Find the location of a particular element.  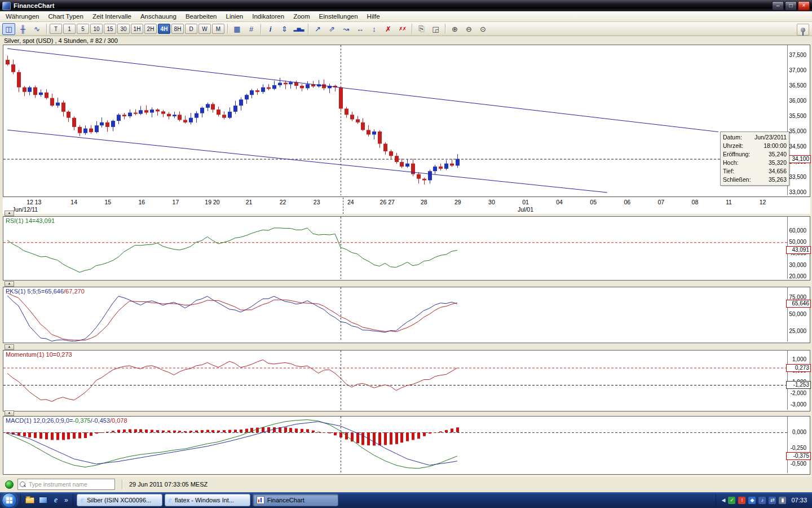

close-button: × is located at coordinates (804, 6).